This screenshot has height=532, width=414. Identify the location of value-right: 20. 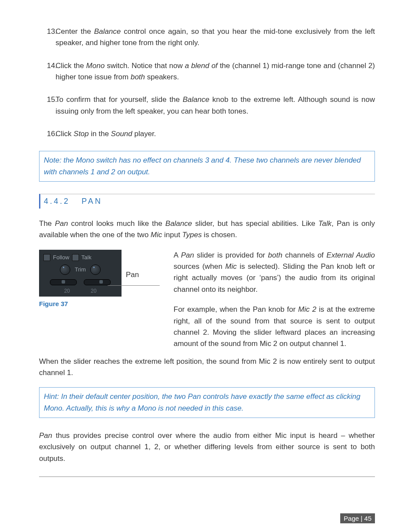
(94, 291).